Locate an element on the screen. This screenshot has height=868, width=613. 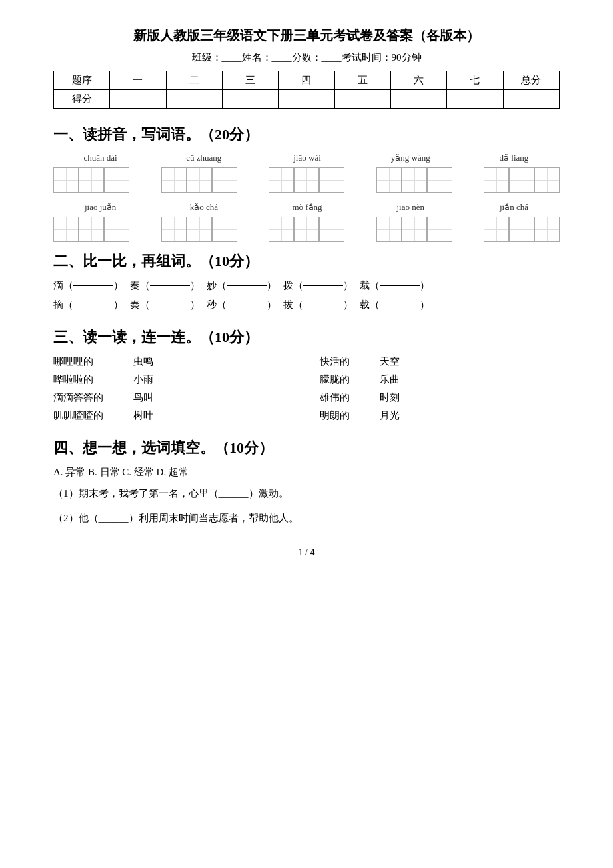
pinyin-text: jiāo juǎn is located at coordinates (100, 207).